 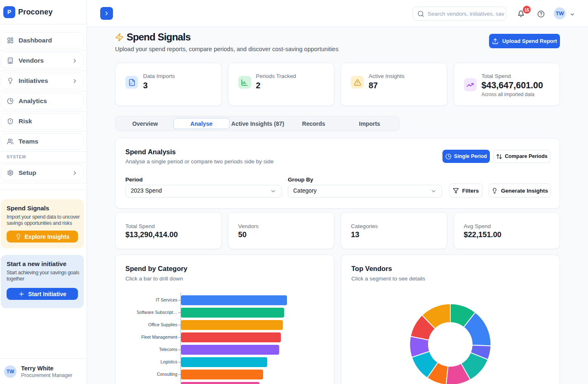 What do you see at coordinates (163, 325) in the screenshot?
I see `svg-text: Office Supplies` at bounding box center [163, 325].